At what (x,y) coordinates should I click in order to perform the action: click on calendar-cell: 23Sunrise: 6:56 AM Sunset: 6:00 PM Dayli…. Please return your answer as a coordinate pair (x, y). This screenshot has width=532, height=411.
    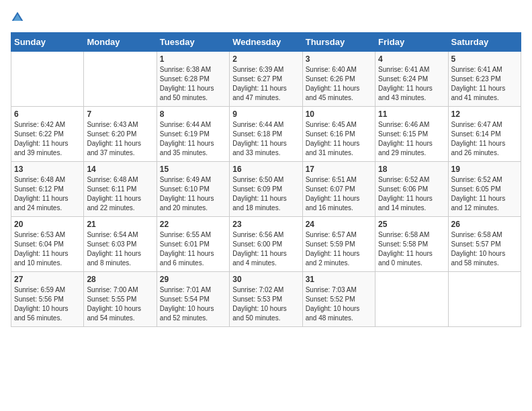
    Looking at the image, I should click on (266, 244).